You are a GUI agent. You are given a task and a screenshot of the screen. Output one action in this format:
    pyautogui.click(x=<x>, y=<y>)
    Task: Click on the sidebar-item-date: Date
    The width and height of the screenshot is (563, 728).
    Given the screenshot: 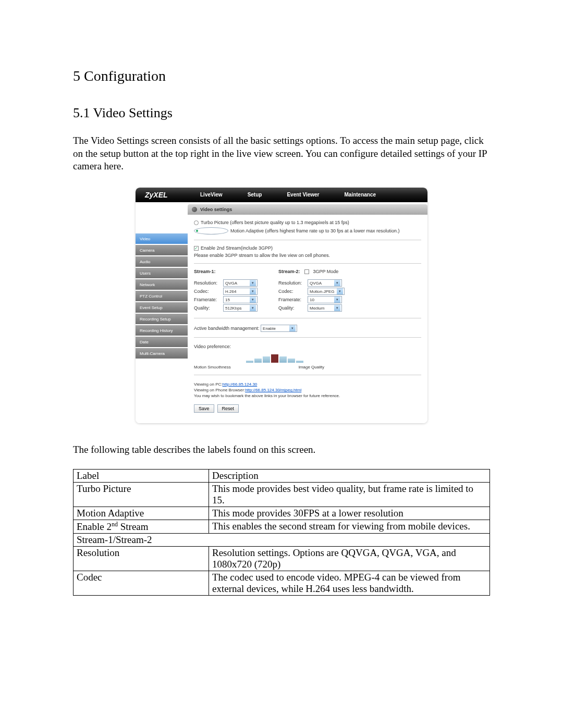 What is the action you would take?
    pyautogui.click(x=162, y=342)
    